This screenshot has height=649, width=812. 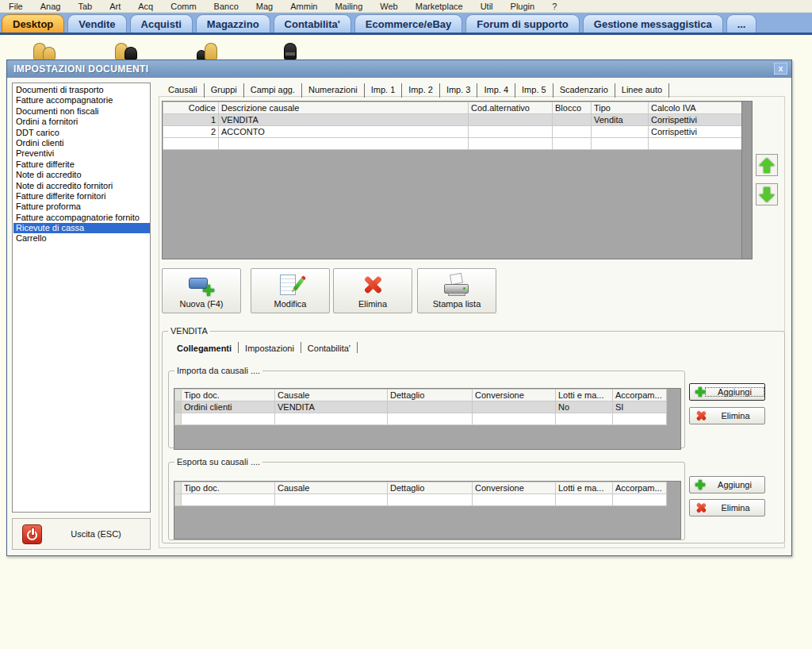 What do you see at coordinates (265, 6) in the screenshot?
I see `menu-item-mag: Mag` at bounding box center [265, 6].